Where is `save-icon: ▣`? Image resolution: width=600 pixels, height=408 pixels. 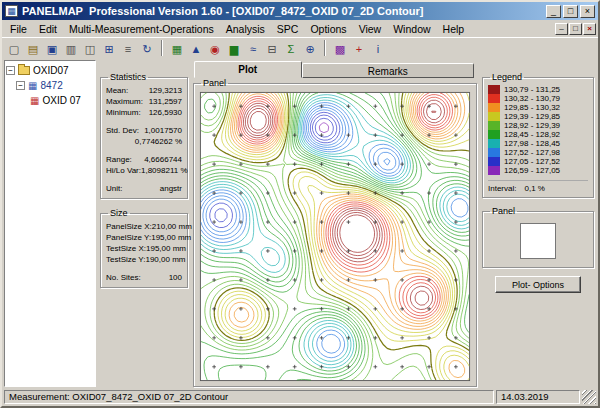 save-icon: ▣ is located at coordinates (52, 48).